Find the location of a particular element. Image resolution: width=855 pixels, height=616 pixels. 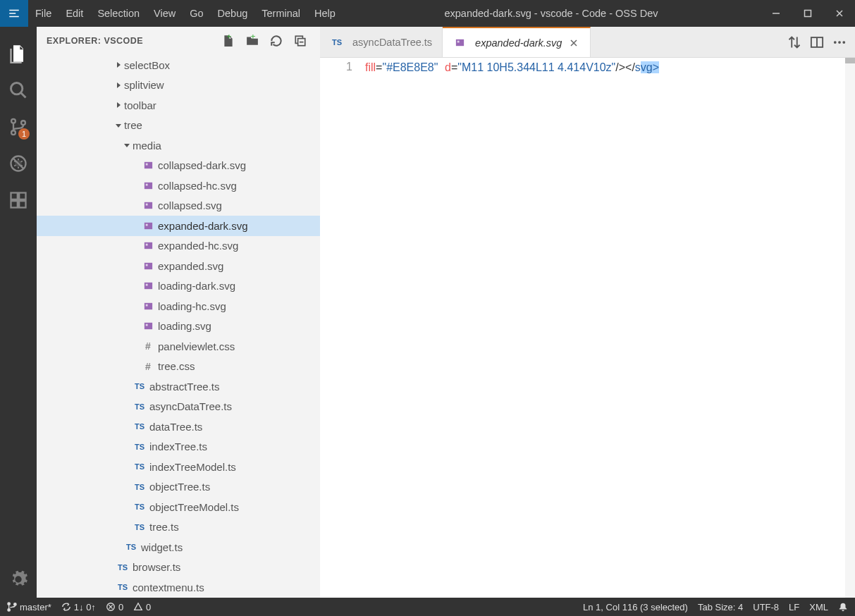

extensions-icon is located at coordinates (18, 200).